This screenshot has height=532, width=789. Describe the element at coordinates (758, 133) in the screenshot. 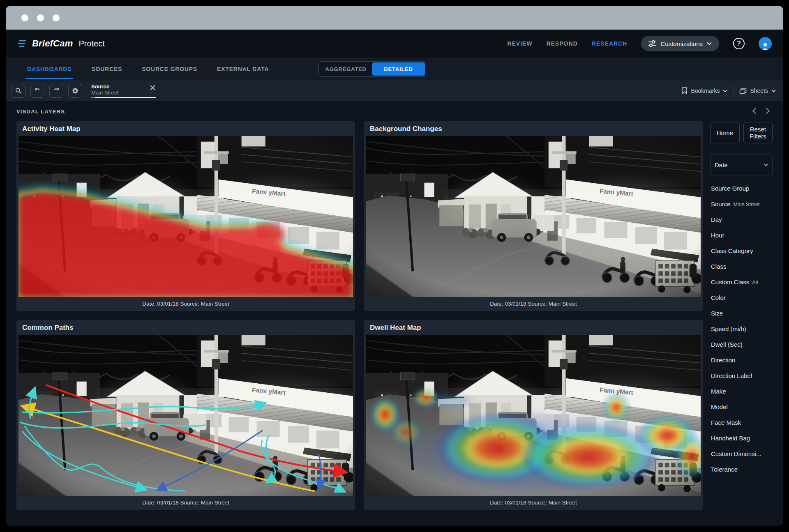

I see `reset-filters-button: Reset Filters` at that location.